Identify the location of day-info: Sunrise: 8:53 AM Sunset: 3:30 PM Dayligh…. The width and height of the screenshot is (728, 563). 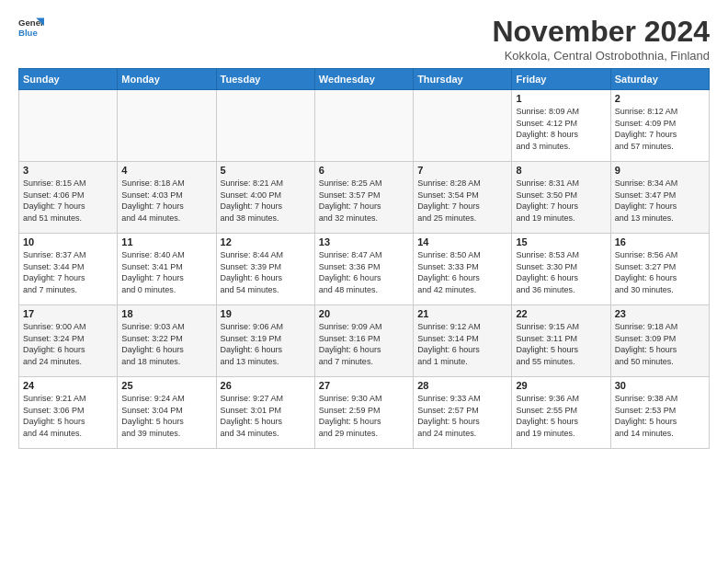
(561, 272).